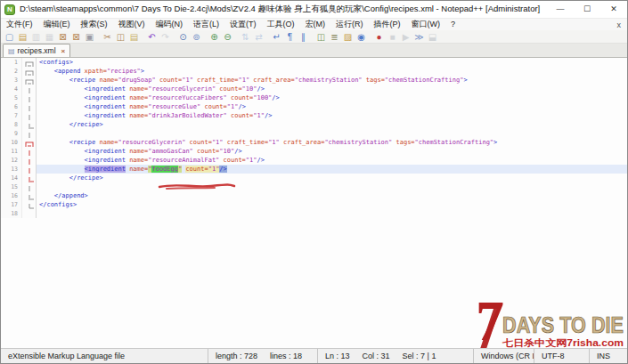  What do you see at coordinates (107, 37) in the screenshot?
I see `cut-icon: ✂` at bounding box center [107, 37].